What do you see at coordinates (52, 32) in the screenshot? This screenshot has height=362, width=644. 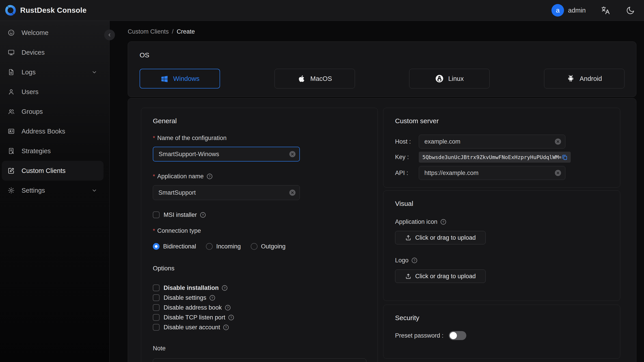 I see `sidebar-item-welcome: Welcome` at bounding box center [52, 32].